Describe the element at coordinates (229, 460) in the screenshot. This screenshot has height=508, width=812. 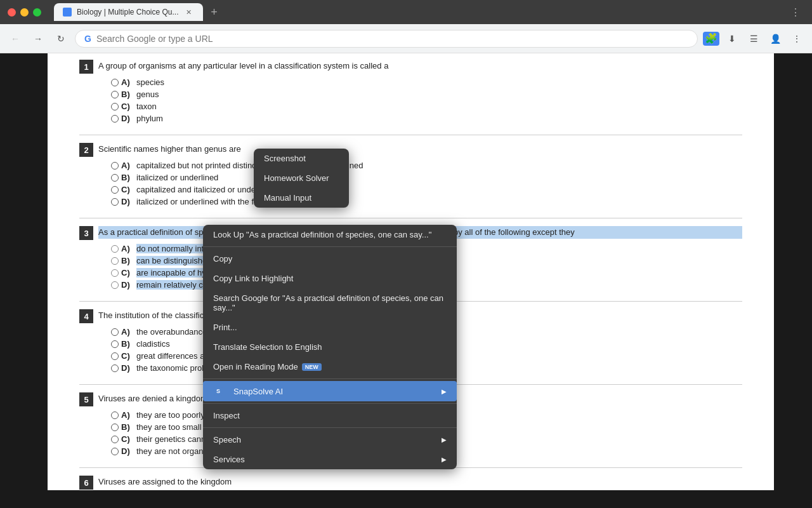
I see `services-text: Services` at that location.